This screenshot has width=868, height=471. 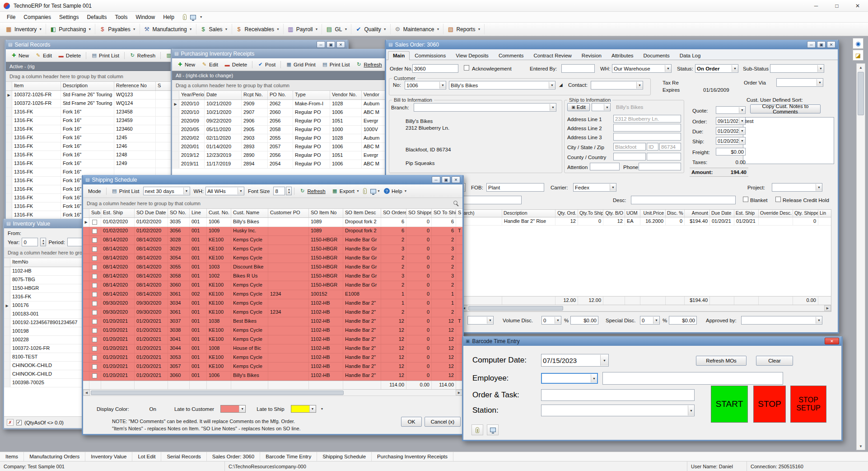 I want to click on date-range-select: next 30 days▼, so click(x=167, y=191).